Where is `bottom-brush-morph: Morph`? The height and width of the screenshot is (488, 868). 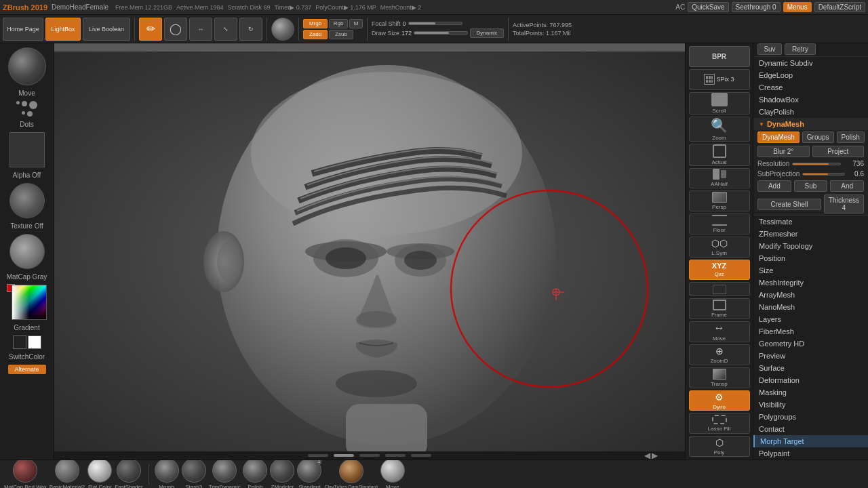 bottom-brush-morph: Morph is located at coordinates (167, 474).